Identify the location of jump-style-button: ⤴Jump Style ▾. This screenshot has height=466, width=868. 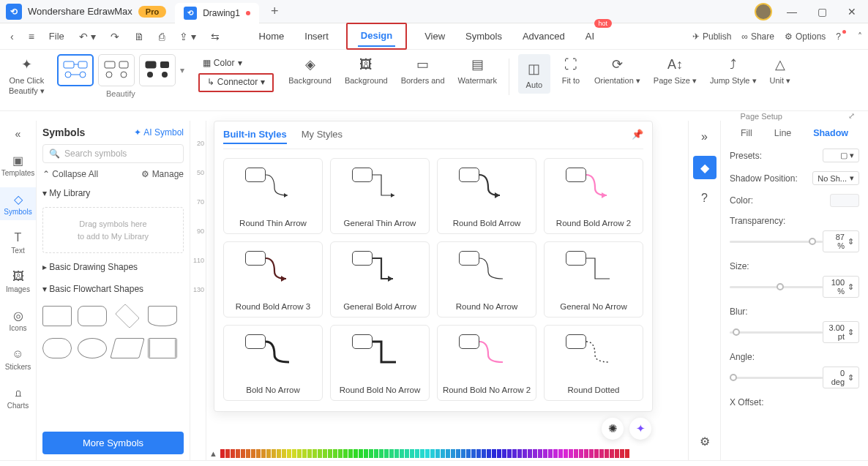
(733, 70).